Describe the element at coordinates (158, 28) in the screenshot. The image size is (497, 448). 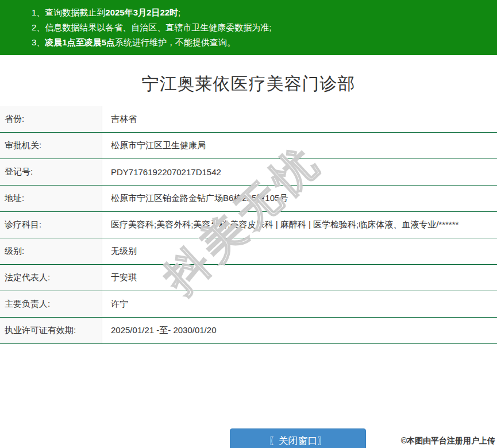
I see `notice-2-text: 信息数据结果以各省、自治区、直辖市卫生健康委数据为准;` at that location.